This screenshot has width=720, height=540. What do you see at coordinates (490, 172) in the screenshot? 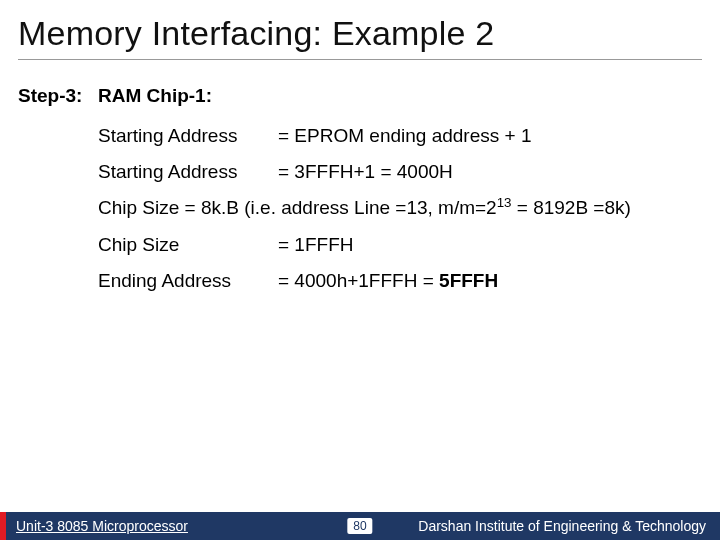
I see `value: = 3FFFH+1 = 4000H` at bounding box center [490, 172].